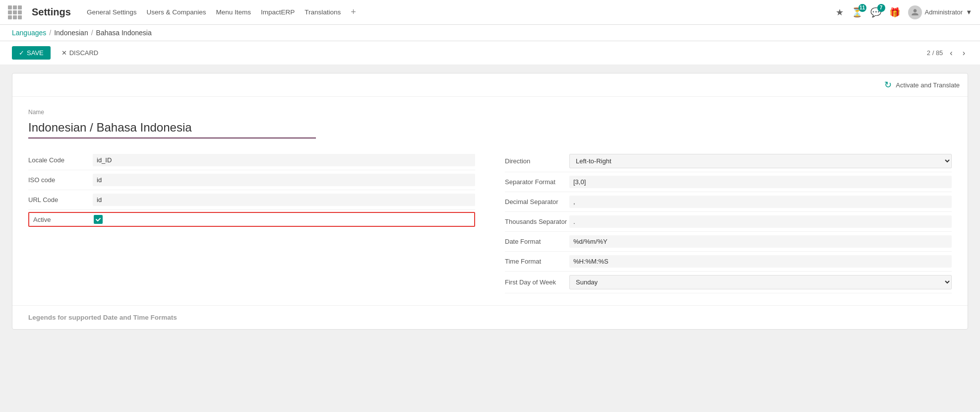 This screenshot has height=412, width=980. What do you see at coordinates (969, 12) in the screenshot?
I see `user-dropdown-icon: ▼` at bounding box center [969, 12].